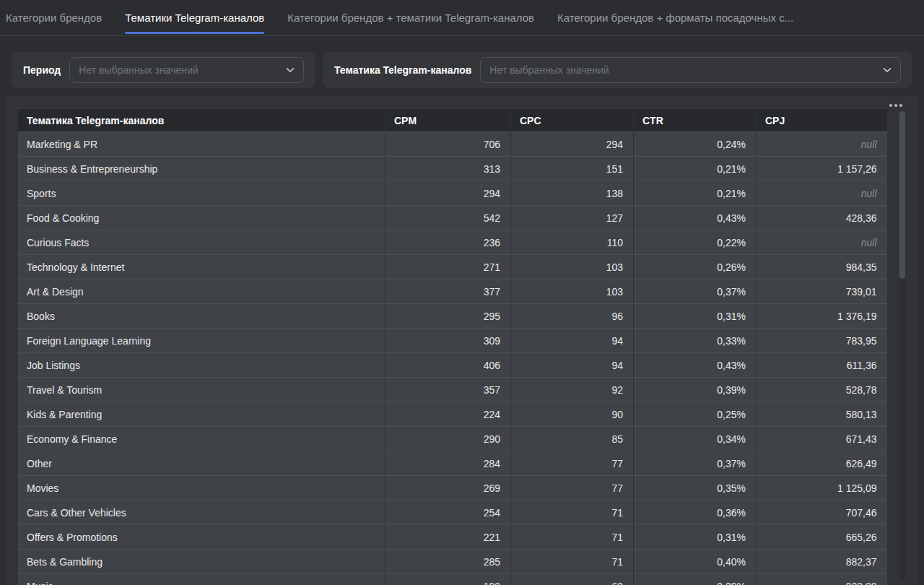  What do you see at coordinates (695, 562) in the screenshot?
I see `value-cell: 0,40%` at bounding box center [695, 562].